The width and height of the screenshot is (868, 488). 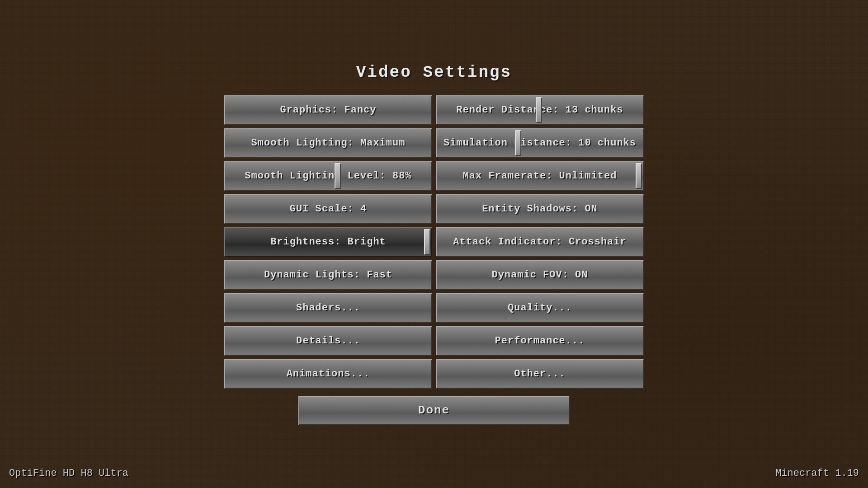 I want to click on animations-label: Animations..., so click(x=328, y=374).